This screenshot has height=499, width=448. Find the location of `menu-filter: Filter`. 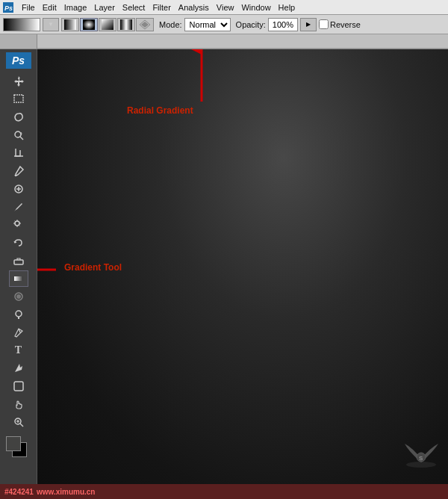

menu-filter: Filter is located at coordinates (161, 7).